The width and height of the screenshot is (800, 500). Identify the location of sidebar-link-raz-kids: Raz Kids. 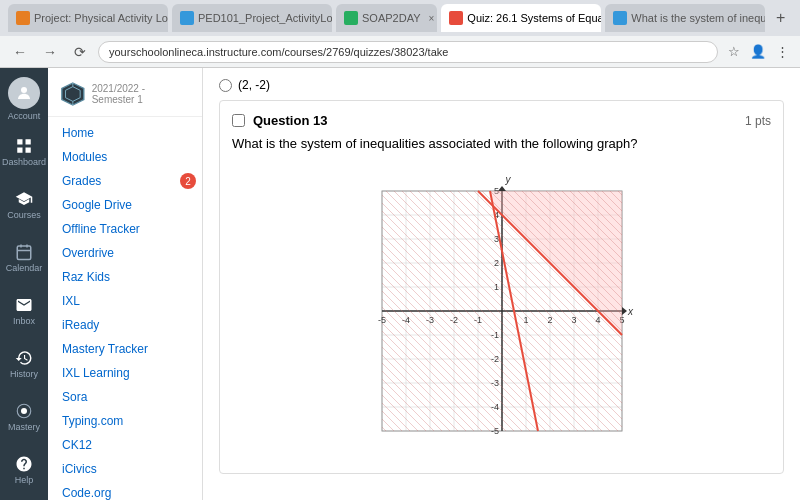
(125, 277).